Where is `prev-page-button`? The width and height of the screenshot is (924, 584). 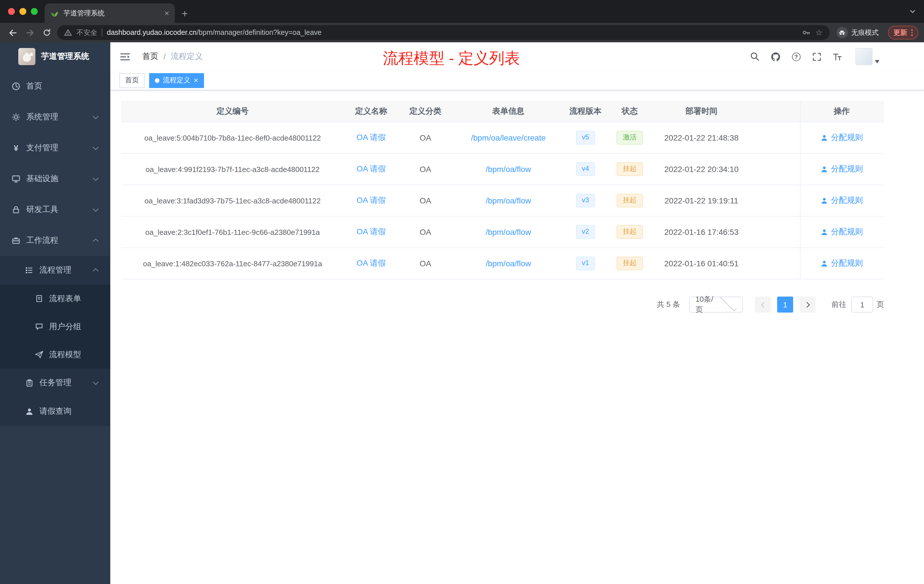 prev-page-button is located at coordinates (763, 305).